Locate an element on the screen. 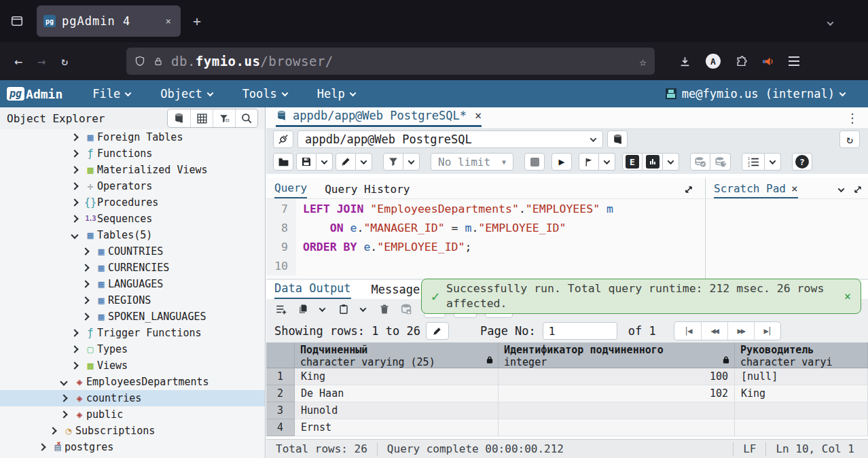  tree-item-spoken-languages: ▦SPOKEN_LANGUAGES is located at coordinates (132, 317).